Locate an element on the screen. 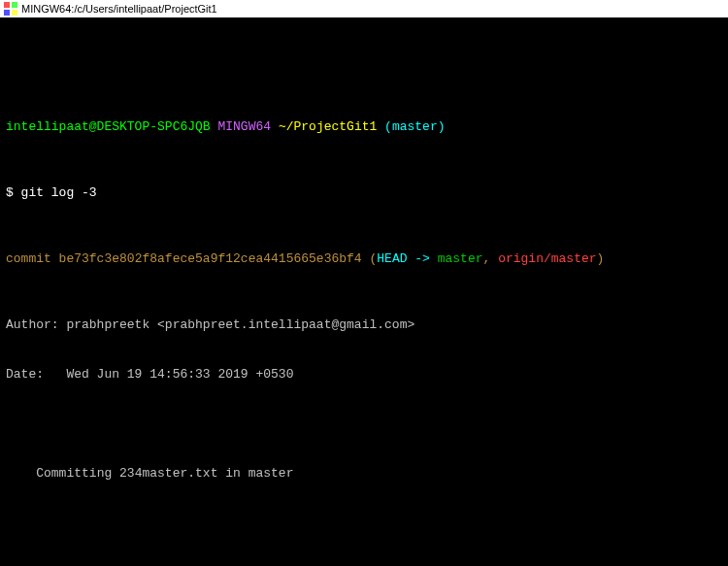  prompt-dollar: $ is located at coordinates (10, 192).